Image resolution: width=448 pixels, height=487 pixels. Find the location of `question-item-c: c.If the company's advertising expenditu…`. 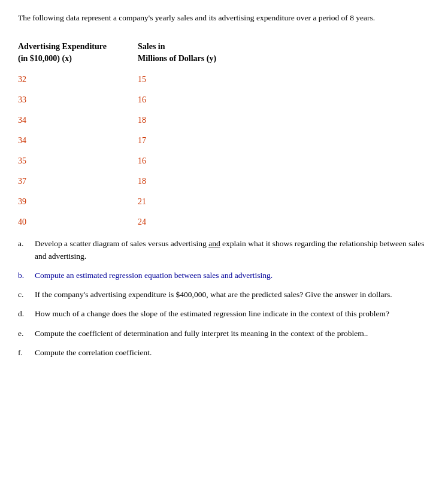

question-item-c: c.If the company's advertising expenditu… is located at coordinates (224, 295).